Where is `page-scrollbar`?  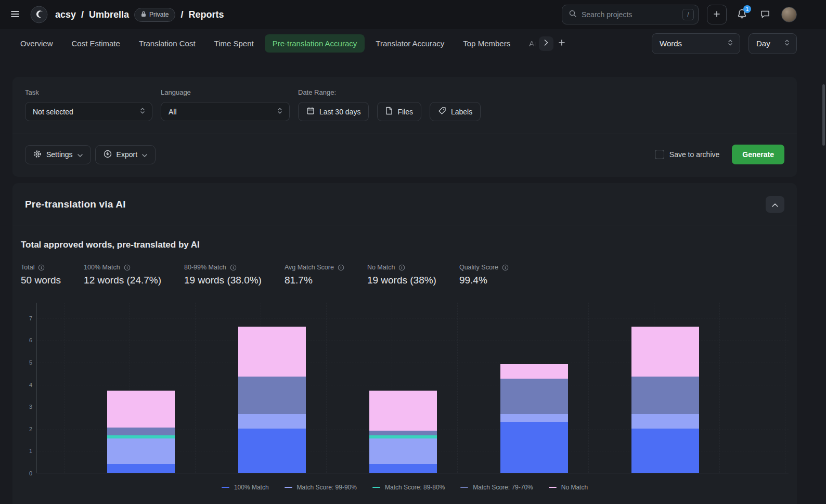
page-scrollbar is located at coordinates (824, 115).